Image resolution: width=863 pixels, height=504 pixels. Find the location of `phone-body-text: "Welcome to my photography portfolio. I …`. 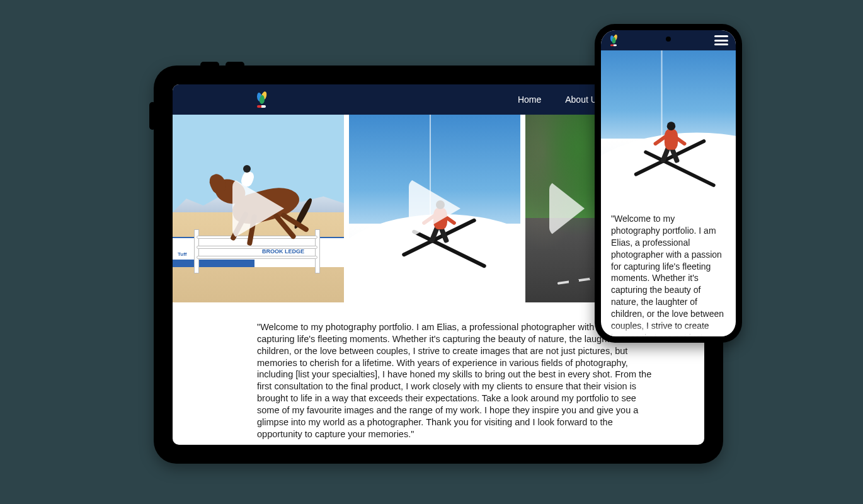

phone-body-text: "Welcome to my photography portfolio. I … is located at coordinates (668, 269).